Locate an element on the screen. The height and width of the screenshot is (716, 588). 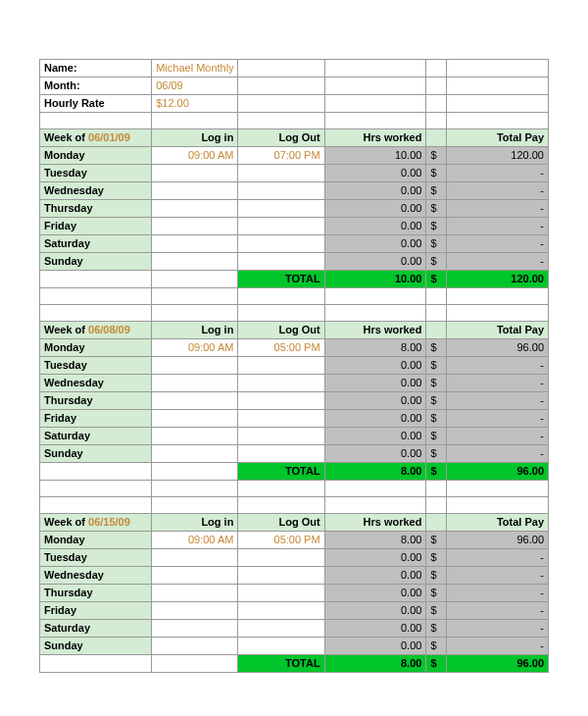
day-name: Sunday is located at coordinates (96, 454).